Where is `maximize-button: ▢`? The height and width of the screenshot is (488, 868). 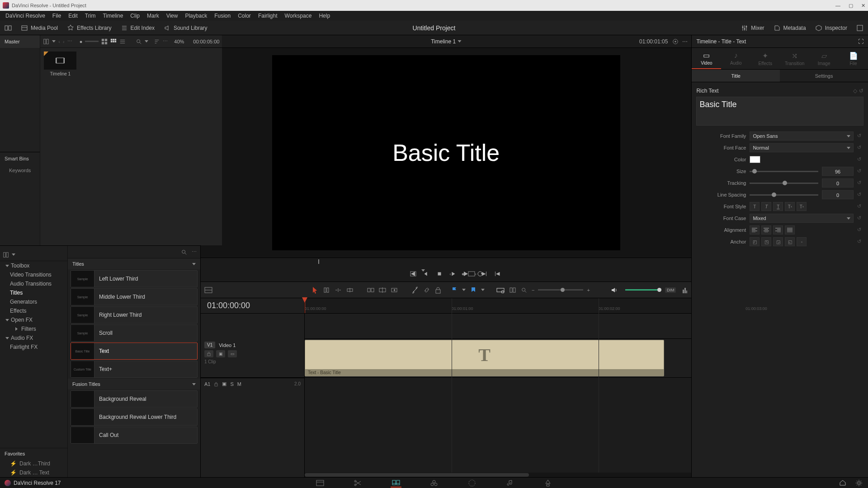
maximize-button: ▢ is located at coordinates (851, 5).